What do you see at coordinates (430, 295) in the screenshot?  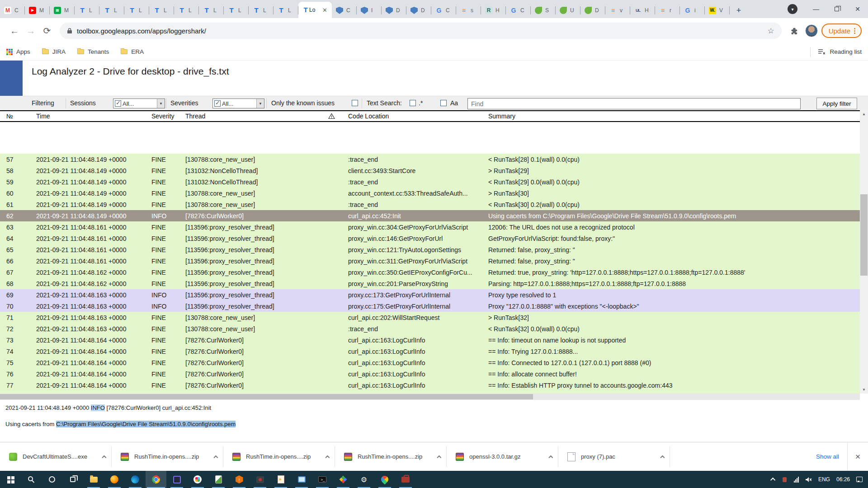 I see `table-row: 69 2021-09-21 11:04:48.163 +0000 INFO [1…` at bounding box center [430, 295].